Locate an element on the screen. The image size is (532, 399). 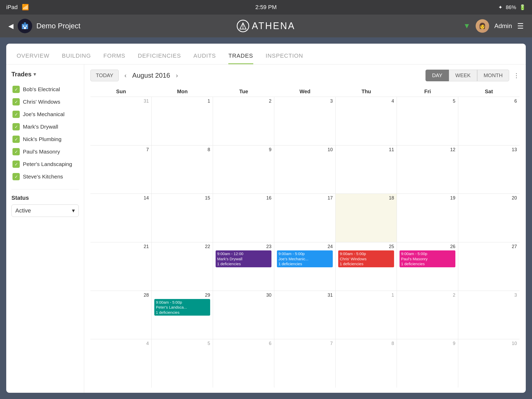
tab-deficiencies: DEFICIENCIES is located at coordinates (159, 58).